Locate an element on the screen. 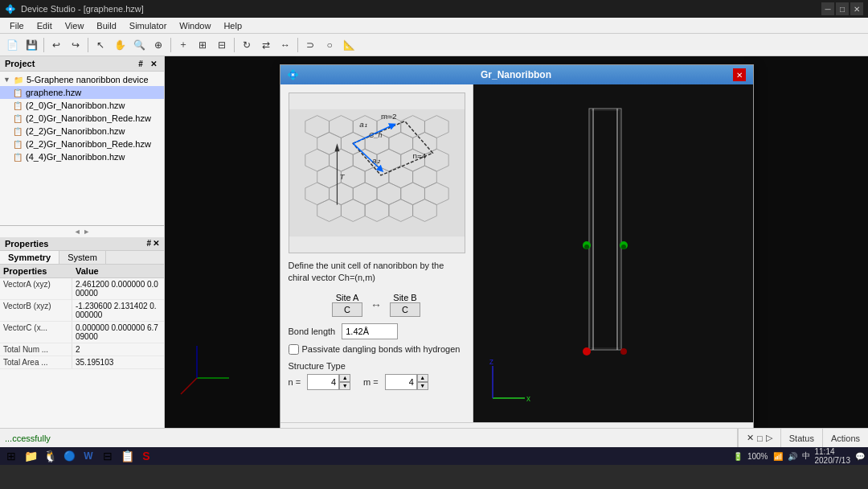  tree-item-graphene: 📋 graphene.hzw is located at coordinates (82, 92).